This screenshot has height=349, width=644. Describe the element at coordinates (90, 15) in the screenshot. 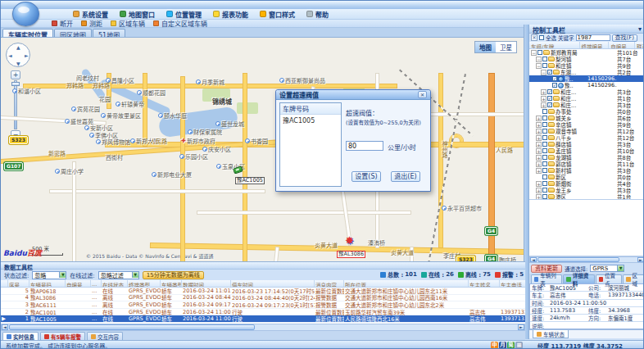

I see `menu-item: 系统设置` at that location.